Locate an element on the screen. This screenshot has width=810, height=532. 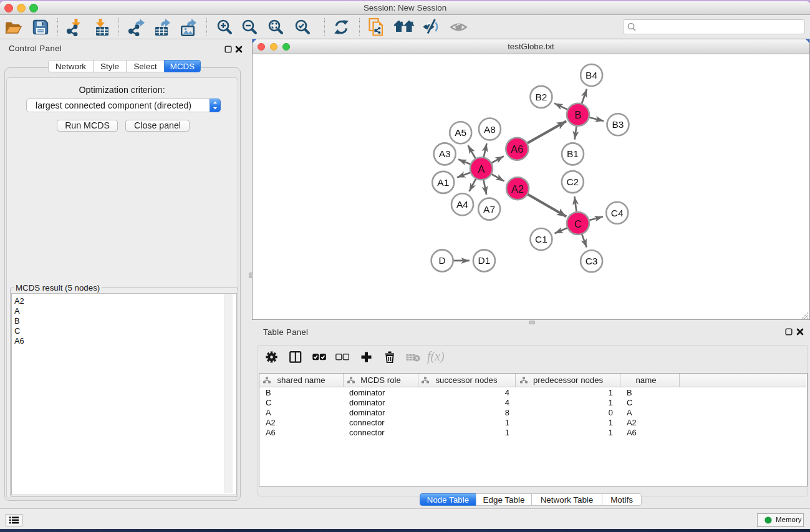
svg-text: A6 is located at coordinates (517, 149).